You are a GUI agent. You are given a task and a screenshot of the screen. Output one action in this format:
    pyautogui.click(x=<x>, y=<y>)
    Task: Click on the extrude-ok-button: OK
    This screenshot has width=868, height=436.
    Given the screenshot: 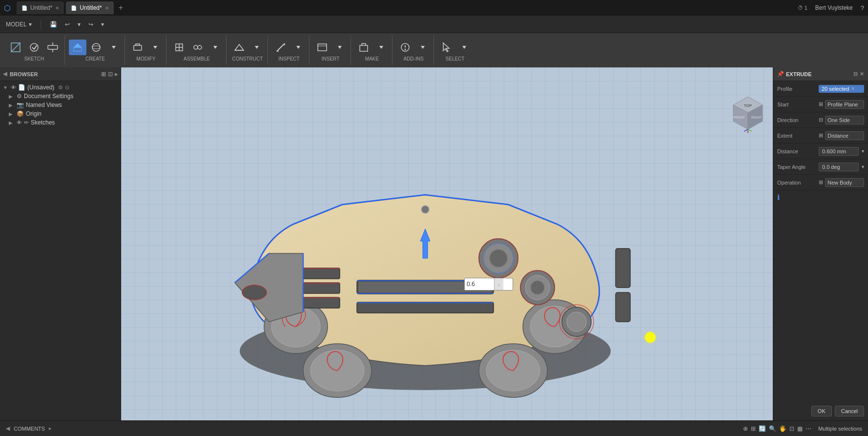 What is the action you would take?
    pyautogui.click(x=822, y=411)
    